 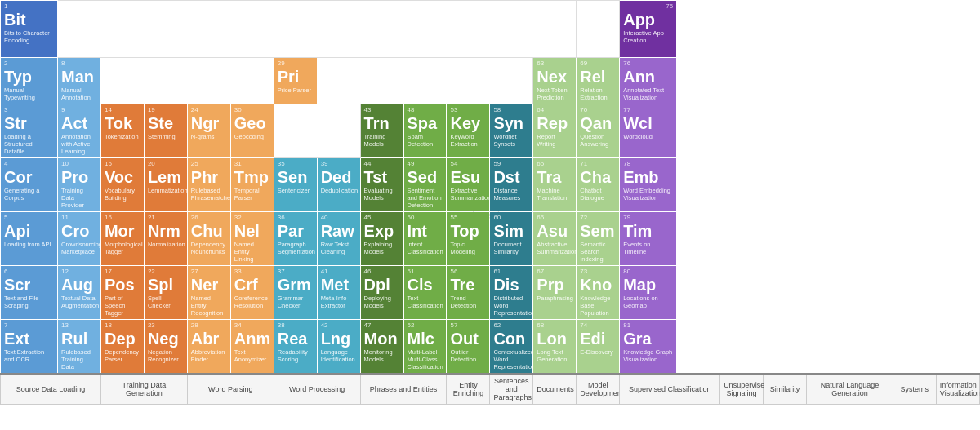 What do you see at coordinates (511, 239) in the screenshot?
I see `cell-sim: 60 Sim Document Similarity` at bounding box center [511, 239].